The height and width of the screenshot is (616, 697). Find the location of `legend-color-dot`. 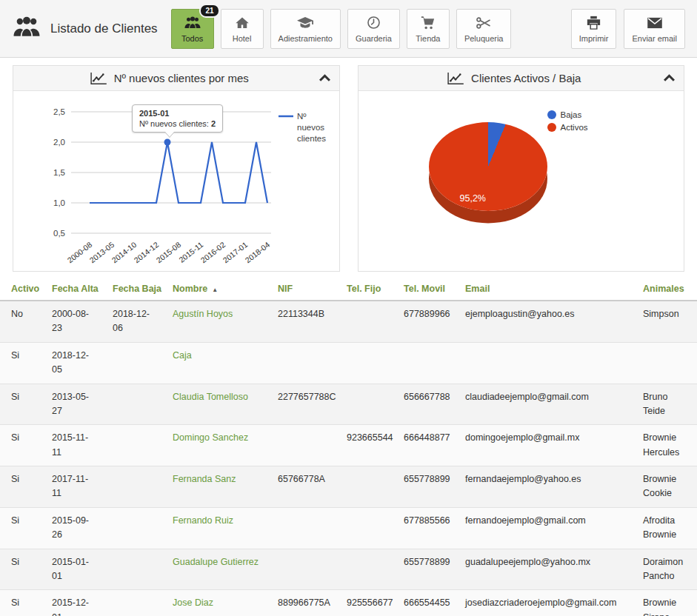

legend-color-dot is located at coordinates (552, 115).